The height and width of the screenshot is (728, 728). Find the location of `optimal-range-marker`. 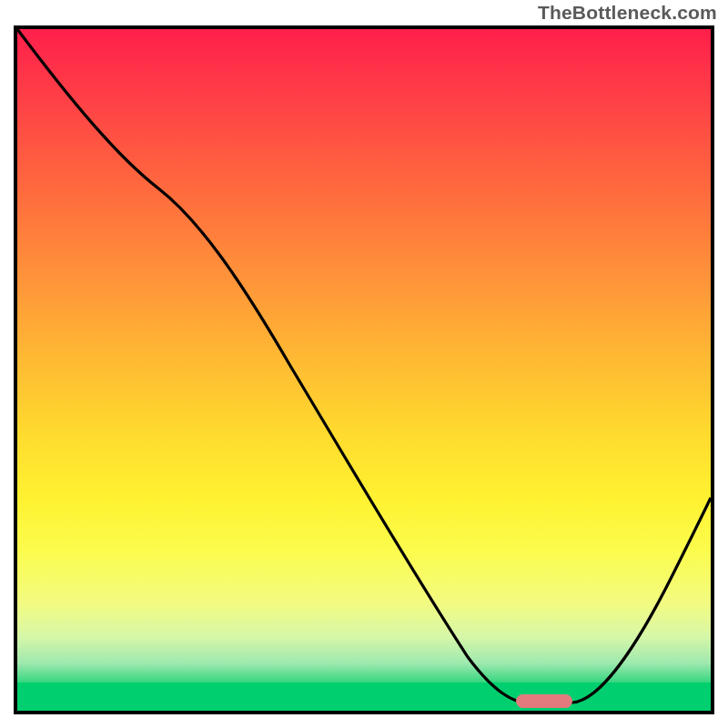

optimal-range-marker is located at coordinates (544, 701).